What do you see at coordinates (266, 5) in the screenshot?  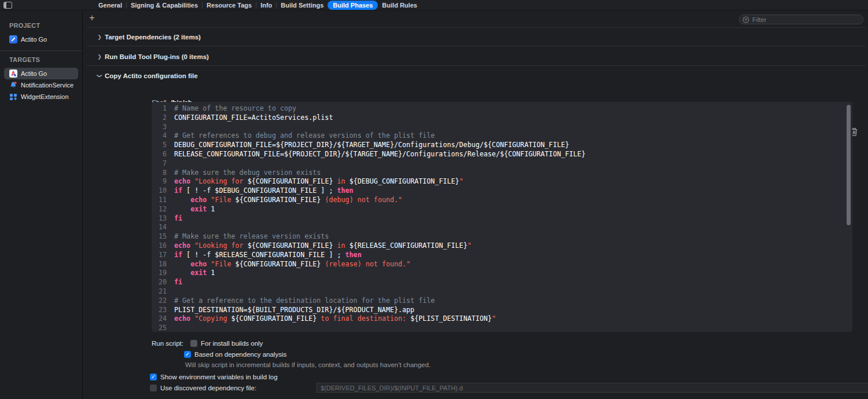 I see `tab-info: Info` at bounding box center [266, 5].